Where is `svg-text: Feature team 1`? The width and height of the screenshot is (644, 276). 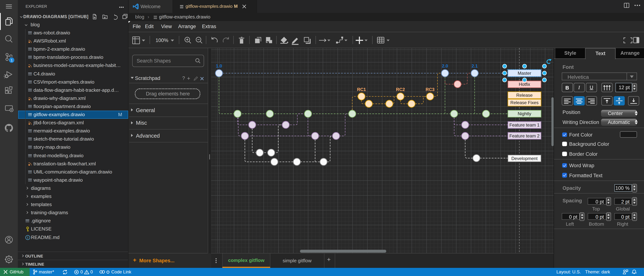 svg-text: Feature team 1 is located at coordinates (524, 125).